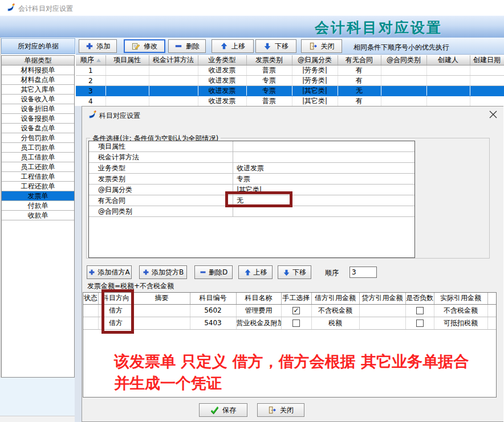 Image resolution: width=504 pixels, height=422 pixels. What do you see at coordinates (290, 310) in the screenshot?
I see `entry-row: 借方 5602 管理费用 ✓ 不含税金额 不含税金额` at bounding box center [290, 310].